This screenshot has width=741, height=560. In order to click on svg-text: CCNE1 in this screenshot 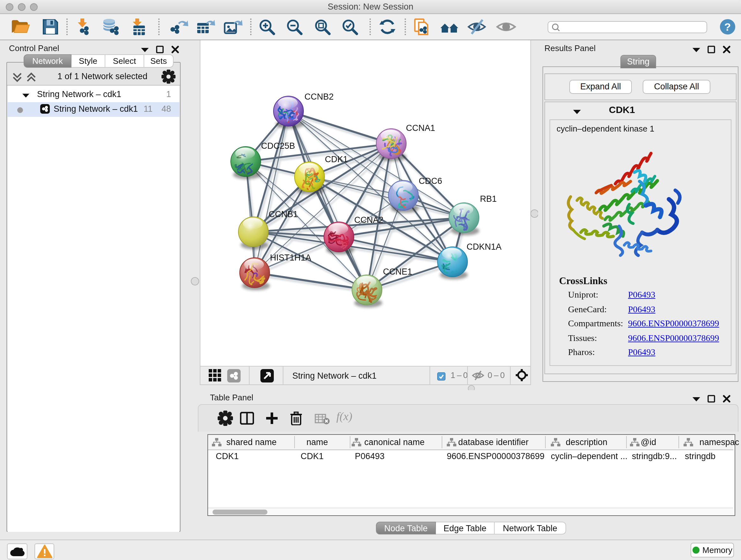, I will do `click(398, 271)`.